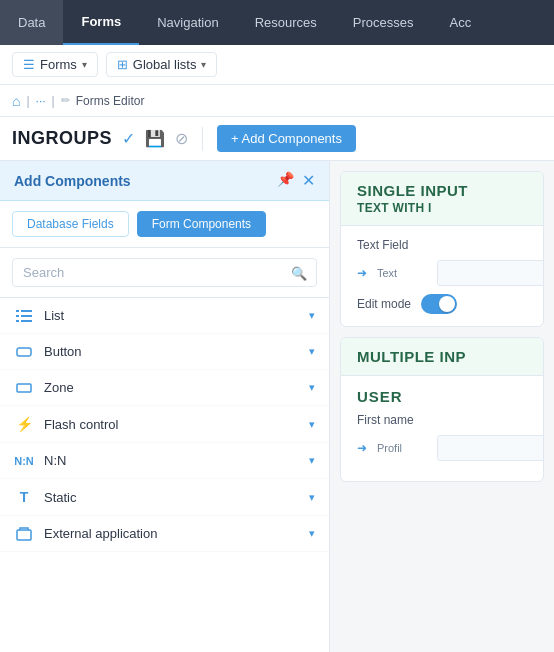 The height and width of the screenshot is (652, 554). Describe the element at coordinates (442, 356) in the screenshot. I see `multiple-input-title: MULTIPLE INP` at that location.